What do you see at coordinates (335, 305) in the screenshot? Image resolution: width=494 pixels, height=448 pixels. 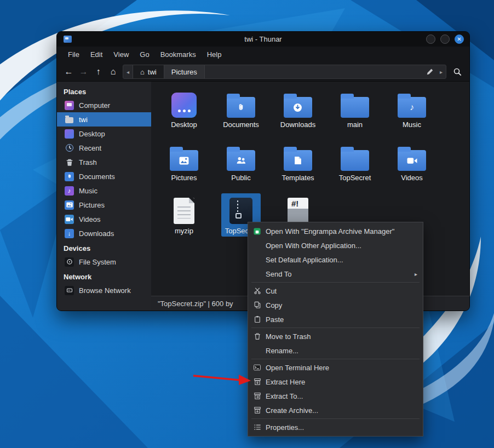 I see `menu-item-copy: Copy` at bounding box center [335, 305].